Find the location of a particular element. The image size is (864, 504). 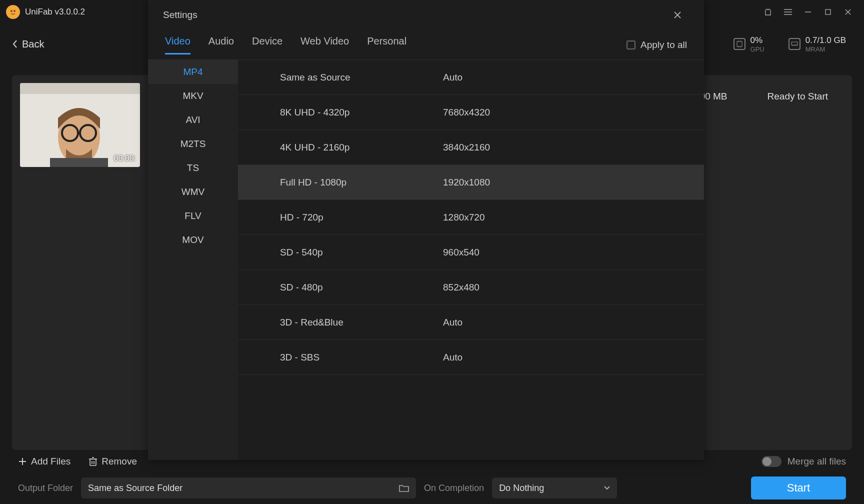

format-item-mp4: MP4 is located at coordinates (193, 72).